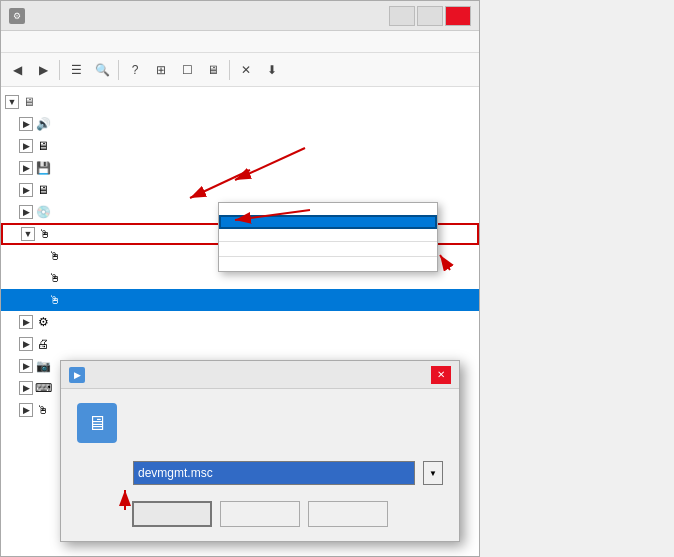 The image size is (674, 557). I want to click on computer-icon2: 🖥, so click(43, 146).